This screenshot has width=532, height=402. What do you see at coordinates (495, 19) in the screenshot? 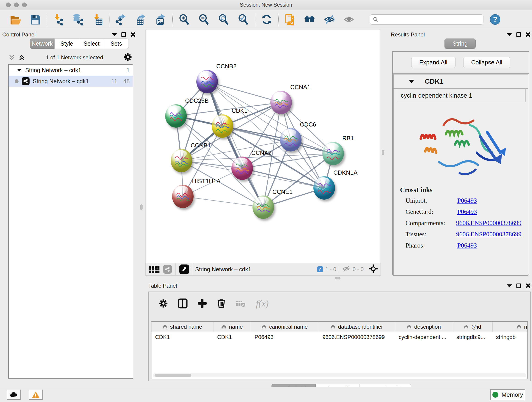
I see `help-button: ?` at bounding box center [495, 19].